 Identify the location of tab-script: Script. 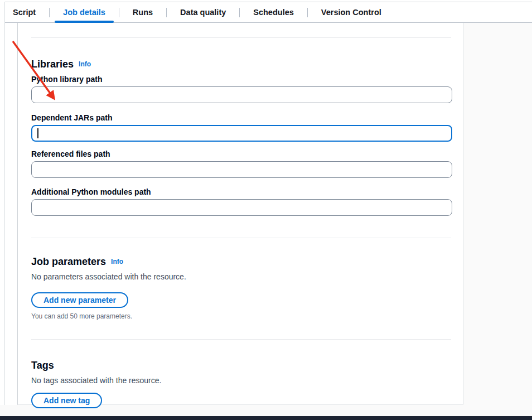
(25, 12).